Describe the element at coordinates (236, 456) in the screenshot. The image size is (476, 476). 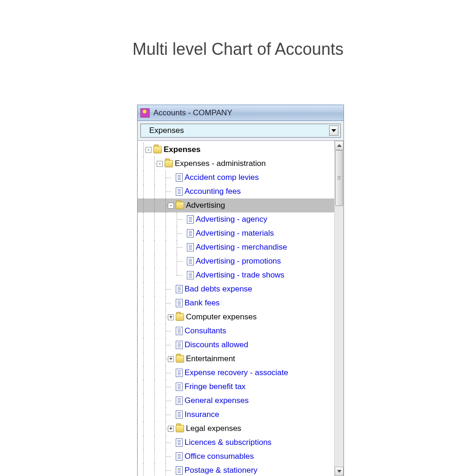
I see `tree-row: Office consumables` at that location.